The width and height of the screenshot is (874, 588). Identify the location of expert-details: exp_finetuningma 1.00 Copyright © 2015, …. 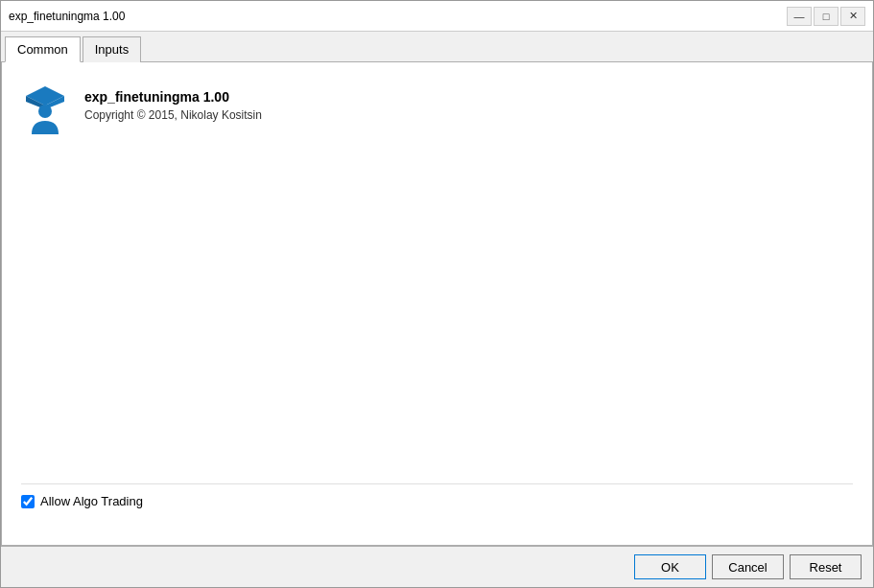
(173, 102).